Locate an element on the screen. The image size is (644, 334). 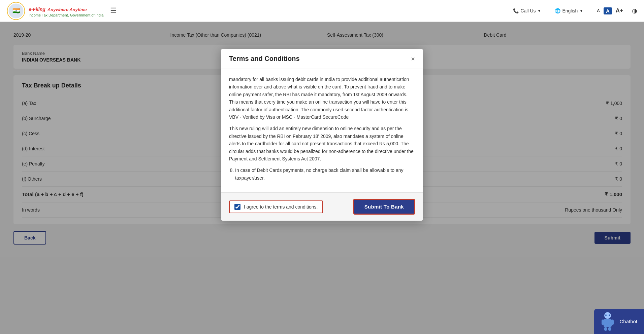
list-item-8: In case of Debit Cards payments, no char… is located at coordinates (325, 174).